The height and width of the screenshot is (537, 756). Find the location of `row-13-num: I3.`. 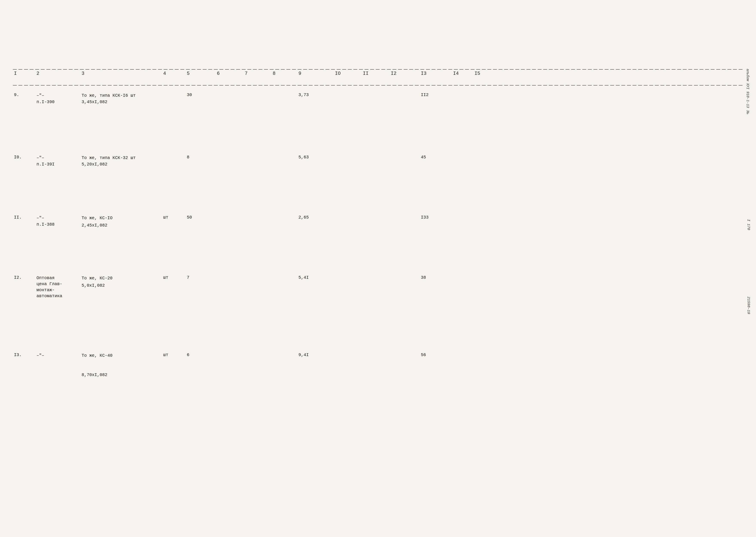

row-13-num: I3. is located at coordinates (18, 355).